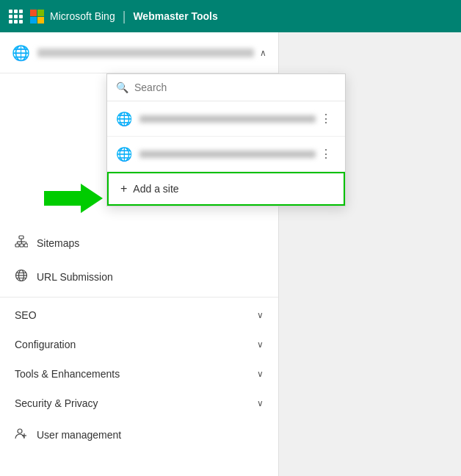 The image size is (461, 476). Describe the element at coordinates (139, 345) in the screenshot. I see `sidebar-item-configuration: Configuration ∨` at that location.